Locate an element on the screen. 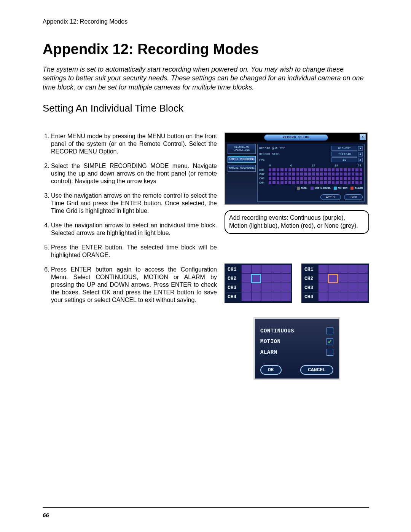 The height and width of the screenshot is (532, 411). cancel-button: CANCEL is located at coordinates (317, 370).